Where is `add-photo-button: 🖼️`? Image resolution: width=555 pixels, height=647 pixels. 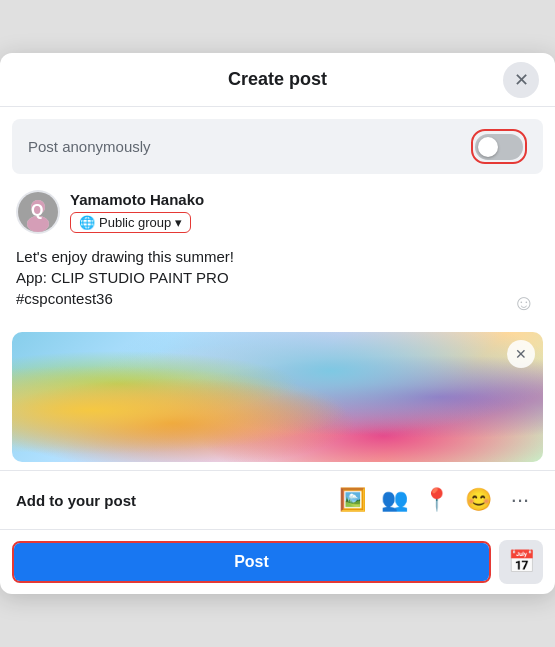 add-photo-button: 🖼️ is located at coordinates (352, 500).